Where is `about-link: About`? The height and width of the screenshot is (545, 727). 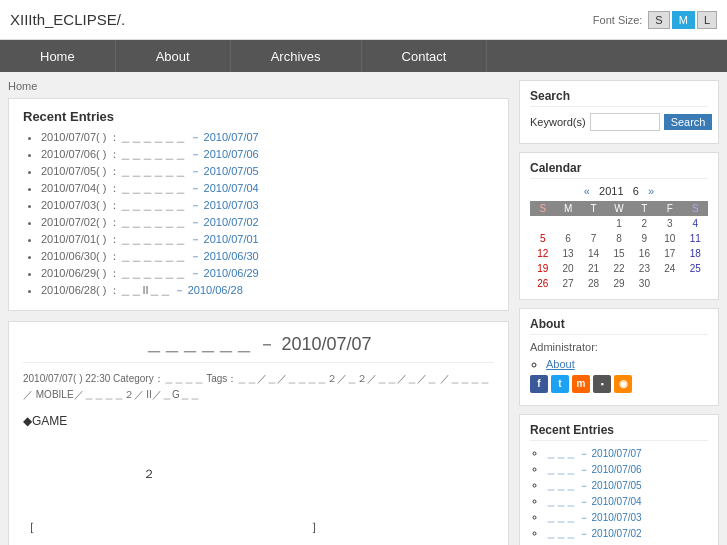 about-link: About is located at coordinates (560, 364).